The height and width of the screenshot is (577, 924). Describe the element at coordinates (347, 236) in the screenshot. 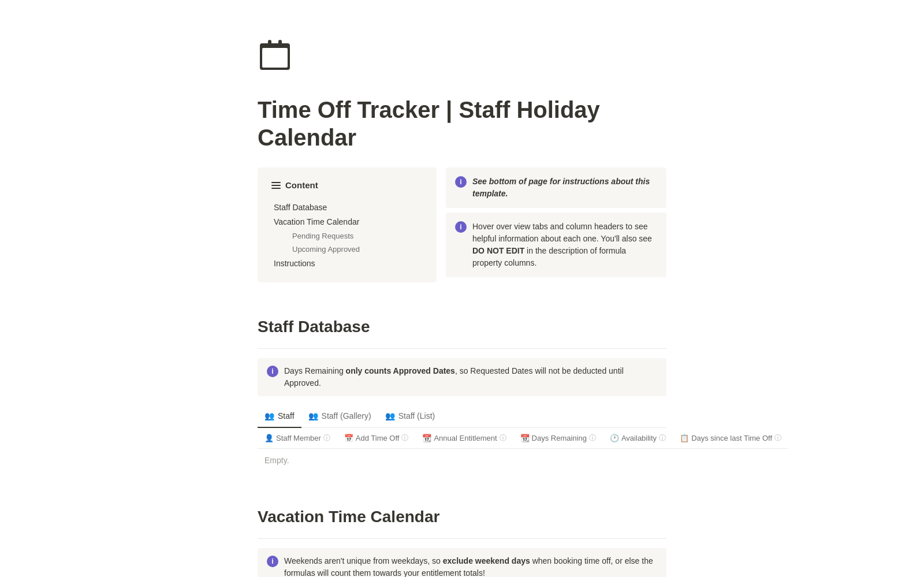

I see `toc-item-pending-requests: Pending Requests` at that location.